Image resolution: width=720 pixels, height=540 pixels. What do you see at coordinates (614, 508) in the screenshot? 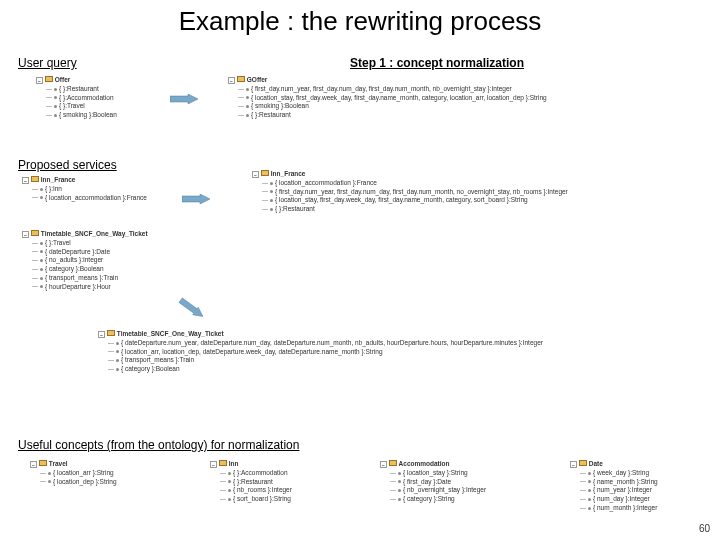
I see `tree-item: { num_month }:Integer` at bounding box center [614, 508].